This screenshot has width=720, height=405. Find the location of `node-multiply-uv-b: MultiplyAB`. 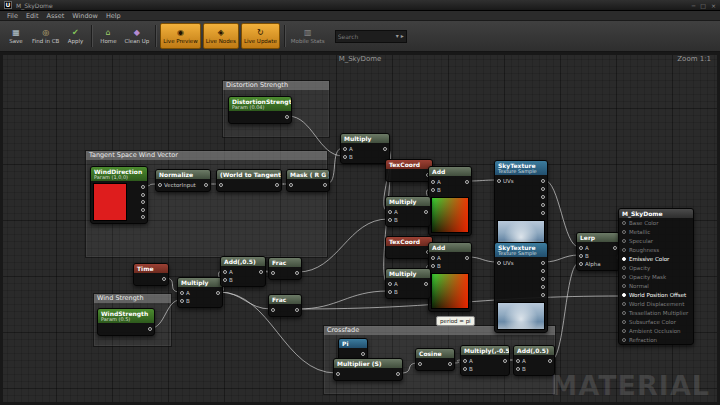

node-multiply-uv-b: MultiplyAB is located at coordinates (408, 284).